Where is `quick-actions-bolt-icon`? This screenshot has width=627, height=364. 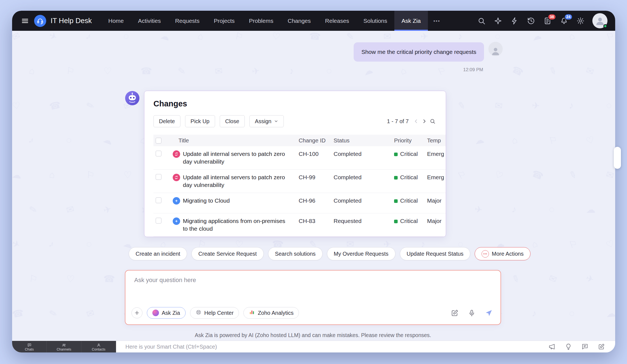
quick-actions-bolt-icon is located at coordinates (515, 21).